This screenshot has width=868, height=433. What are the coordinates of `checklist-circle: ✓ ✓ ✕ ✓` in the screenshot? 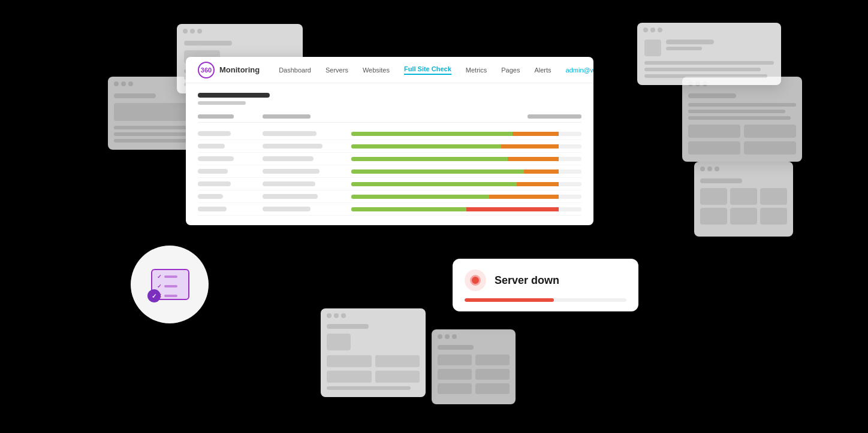 It's located at (170, 284).